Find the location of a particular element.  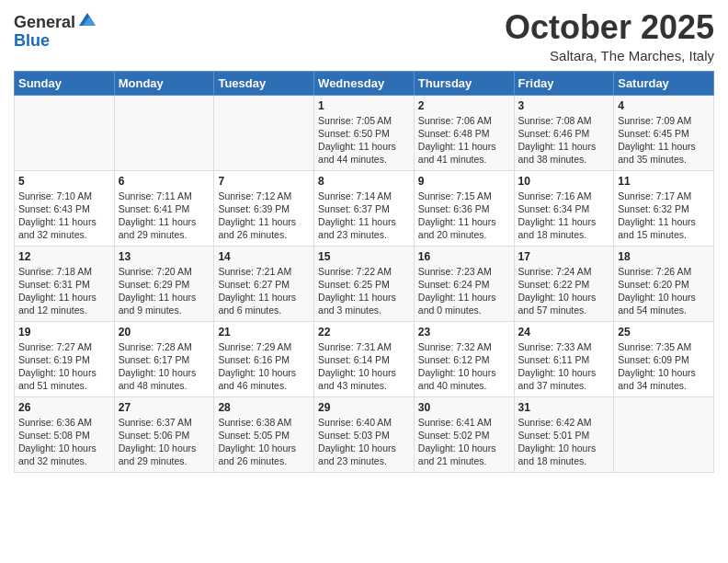

day-info: Sunrise: 7:09 AM Sunset: 6:45 PM Dayligh… is located at coordinates (664, 140).